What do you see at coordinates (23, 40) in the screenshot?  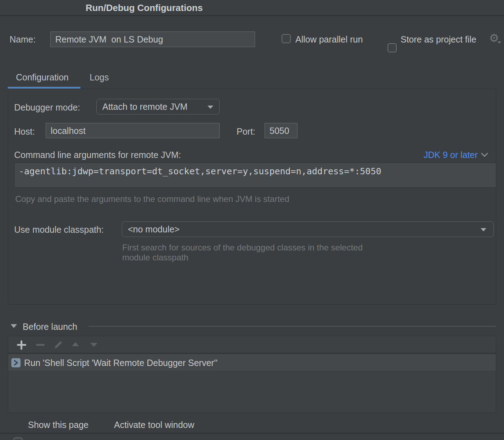 I see `name-label: Name:` at bounding box center [23, 40].